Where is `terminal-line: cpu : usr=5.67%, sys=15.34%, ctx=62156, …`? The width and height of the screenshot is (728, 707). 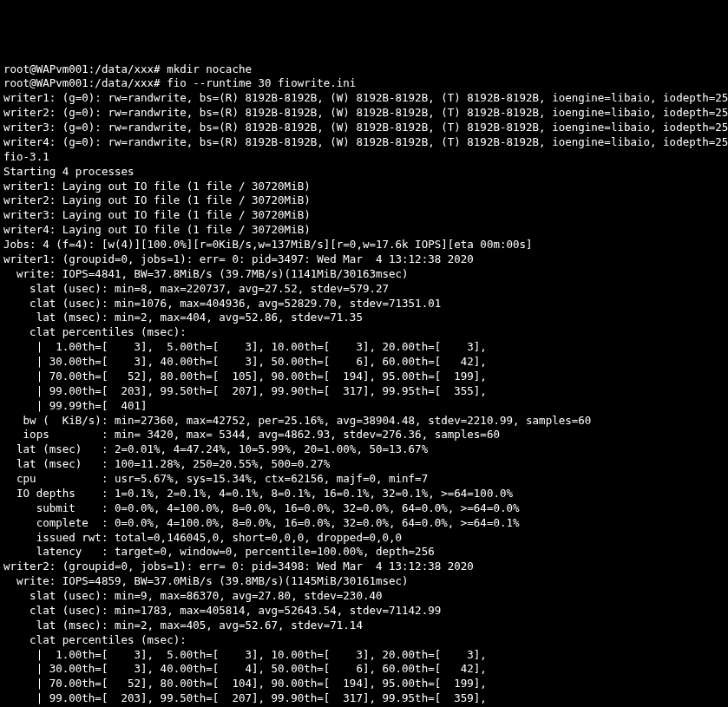
terminal-line: cpu : usr=5.67%, sys=15.34%, ctx=62156, … is located at coordinates (364, 479).